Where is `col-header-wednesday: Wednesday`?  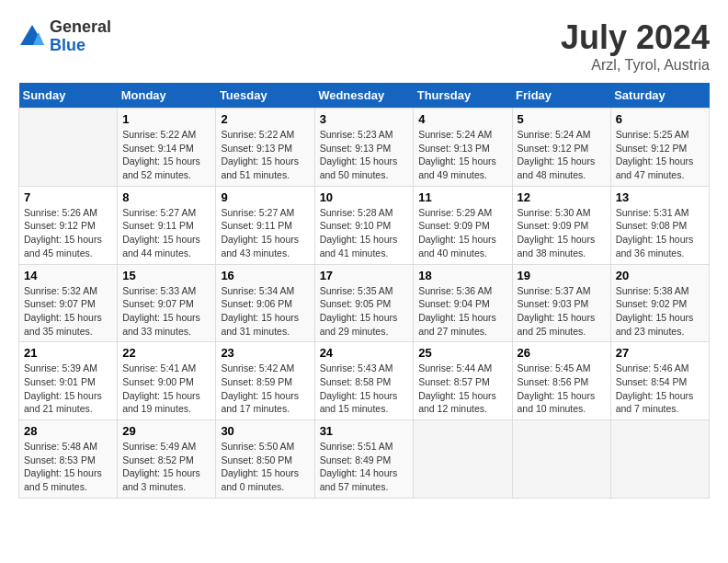 col-header-wednesday: Wednesday is located at coordinates (364, 96).